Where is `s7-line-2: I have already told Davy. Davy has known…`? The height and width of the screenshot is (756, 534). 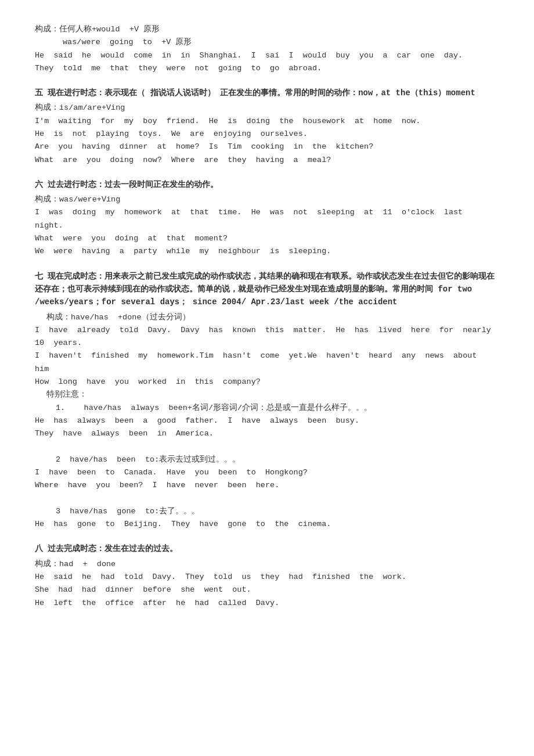 s7-line-2: I have already told Davy. Davy has known… is located at coordinates (267, 337).